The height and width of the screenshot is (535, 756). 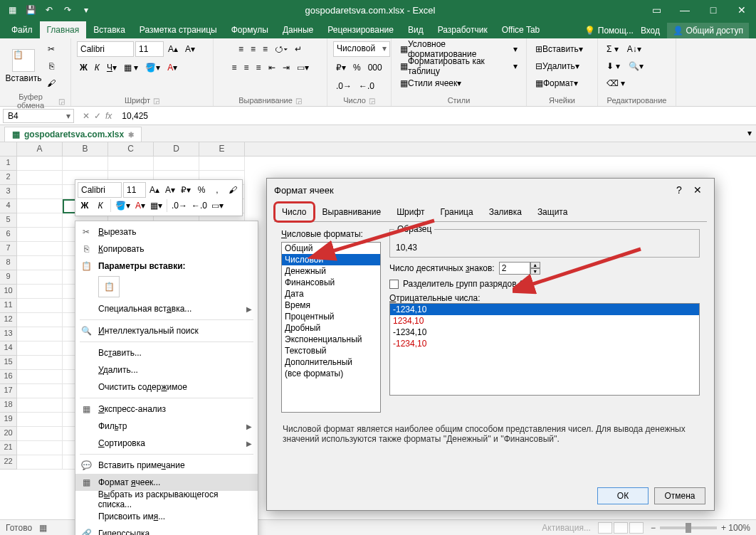 I want to click on cut-icon: ✂, so click(x=51, y=49).